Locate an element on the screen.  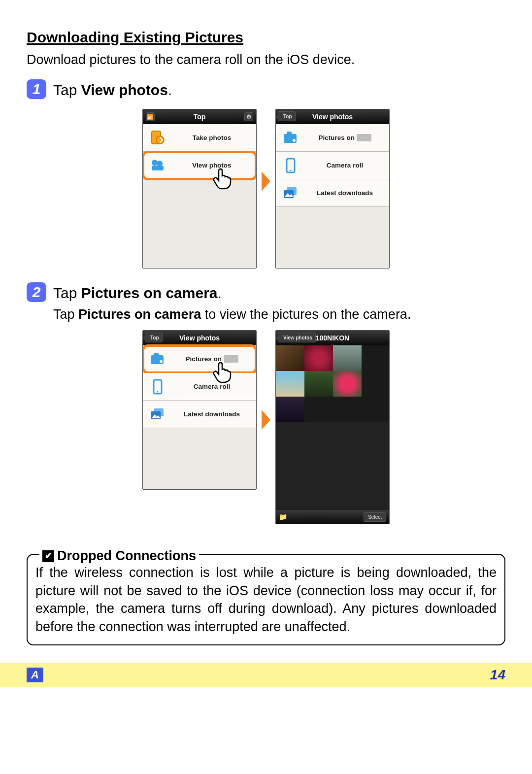
phone-header: 📶 Top ⚙ is located at coordinates (200, 117).